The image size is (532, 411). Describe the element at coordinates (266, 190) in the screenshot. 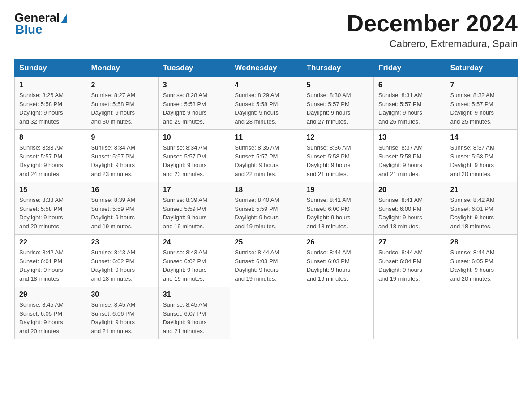

I see `day-number: 18` at that location.